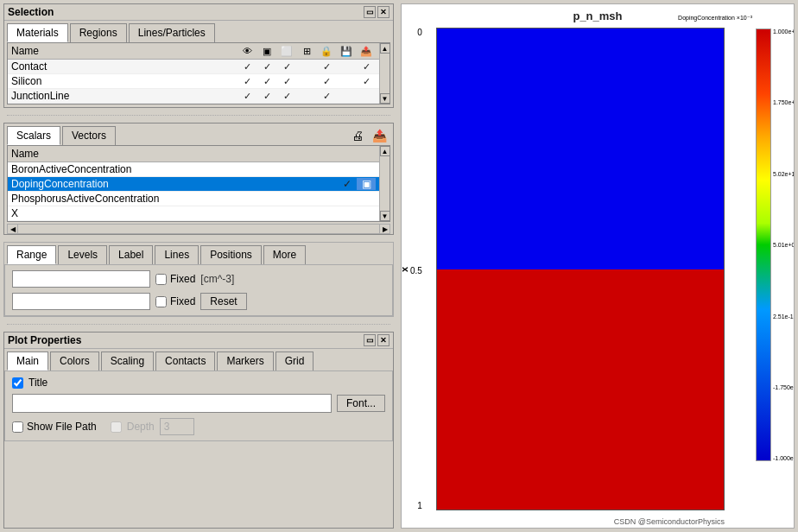  Describe the element at coordinates (161, 280) in the screenshot. I see `fixed-checkbox-min` at that location.